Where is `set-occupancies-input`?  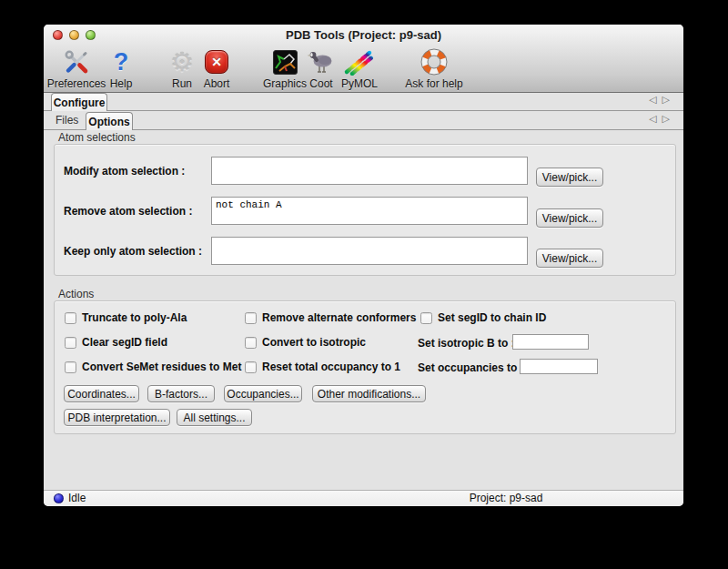
set-occupancies-input is located at coordinates (559, 366).